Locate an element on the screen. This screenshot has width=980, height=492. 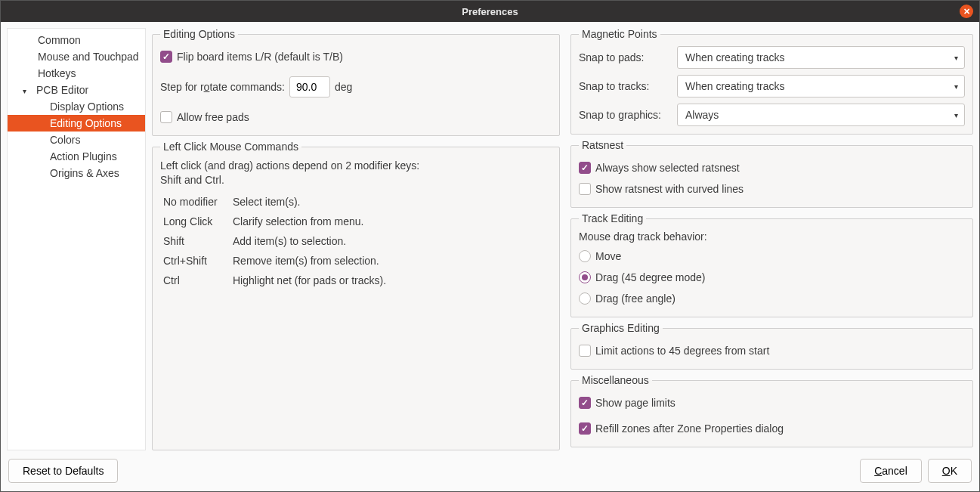
close-icon: ✕ is located at coordinates (966, 11).